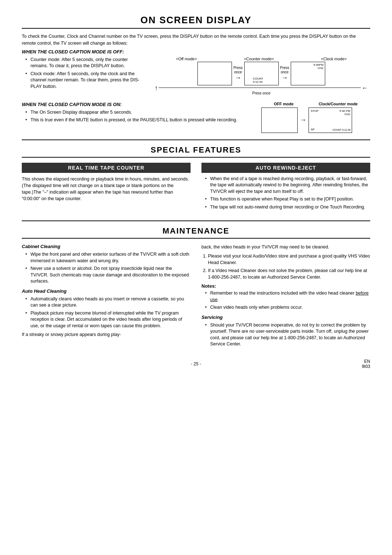 This screenshot has height=555, width=392. I want to click on counter-mode-label: <Counter mode>, so click(259, 59).